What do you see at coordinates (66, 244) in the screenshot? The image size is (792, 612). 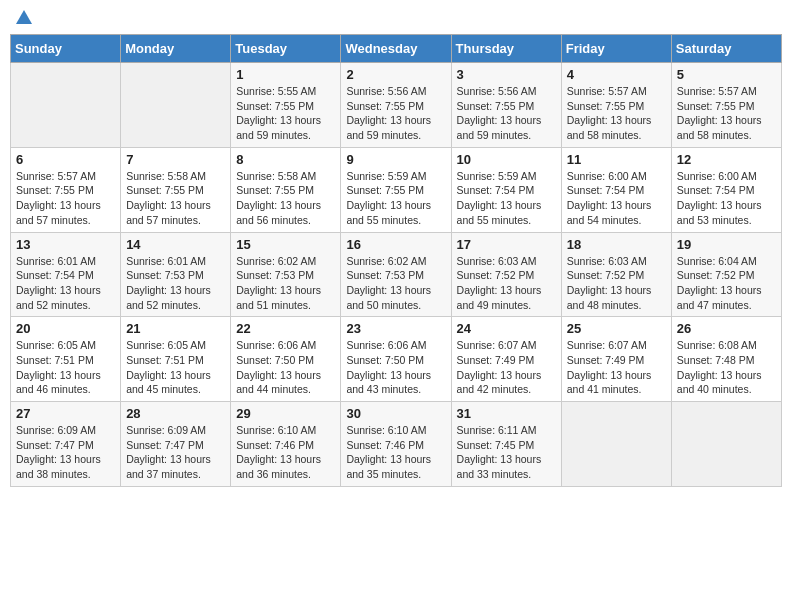 I see `day-number: 13` at bounding box center [66, 244].